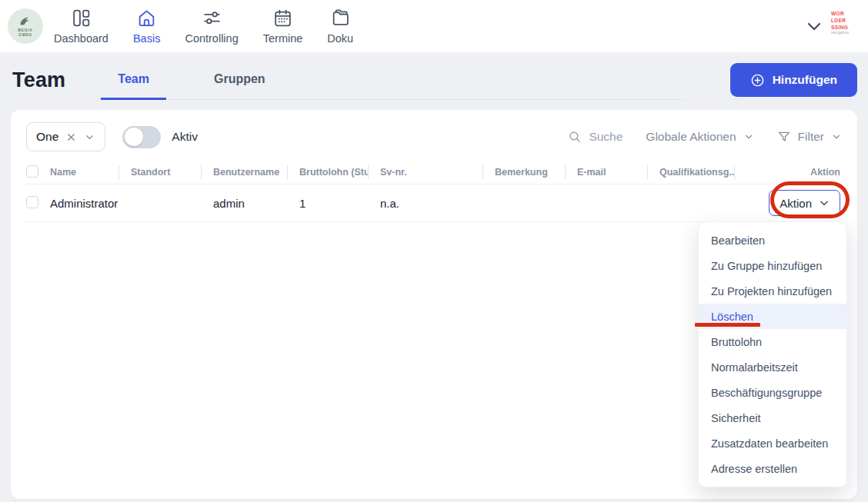  Describe the element at coordinates (805, 80) in the screenshot. I see `add-button-label: Hinzufügen` at that location.